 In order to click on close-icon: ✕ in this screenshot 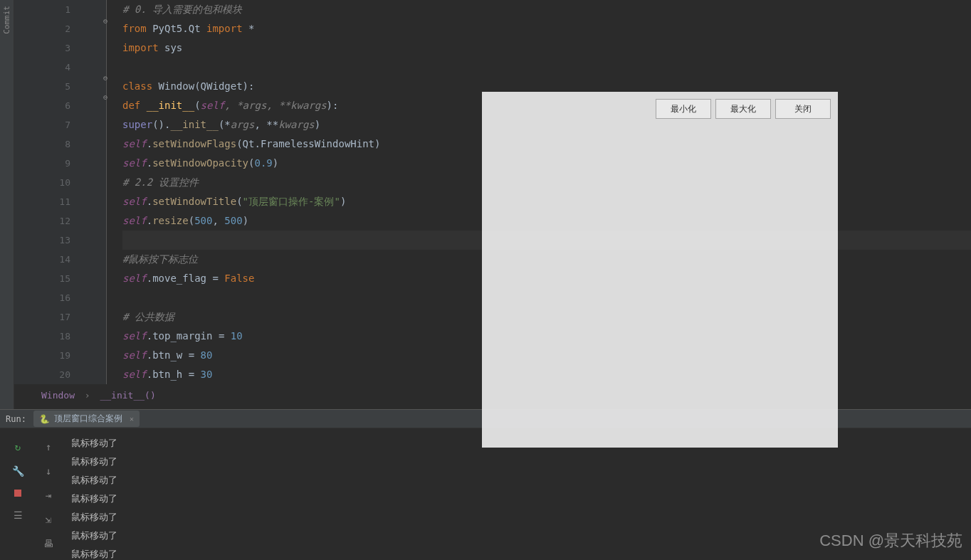, I will do `click(132, 418)`.